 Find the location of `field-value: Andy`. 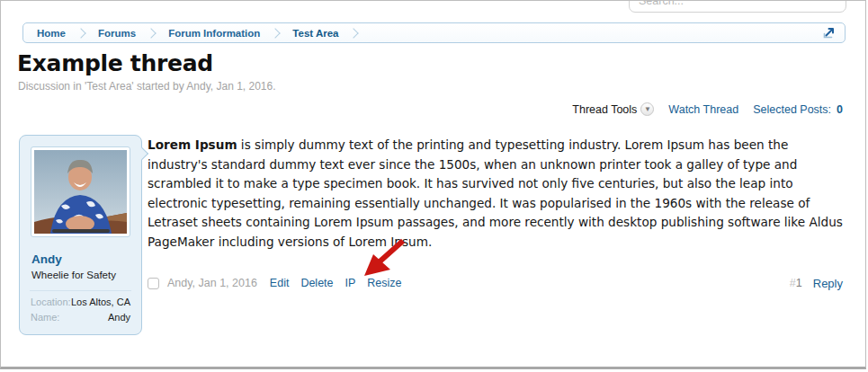

field-value: Andy is located at coordinates (119, 317).